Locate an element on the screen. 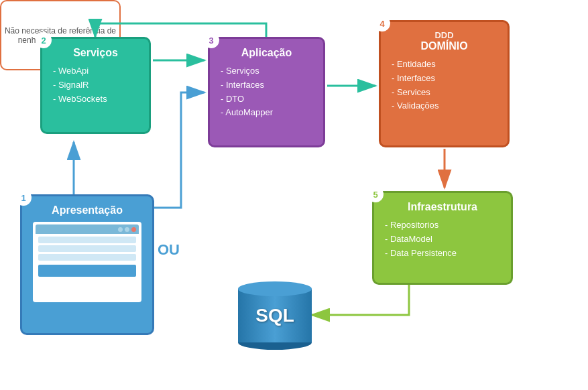 This screenshot has width=588, height=390. window-mockup is located at coordinates (87, 262).